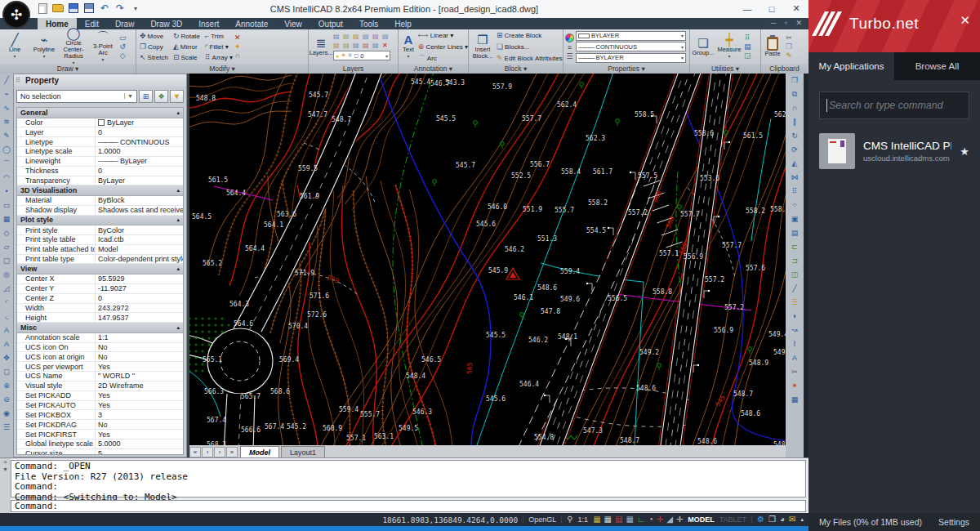 The width and height of the screenshot is (980, 531). What do you see at coordinates (789, 56) in the screenshot?
I see `matchprop-icon: ✎` at bounding box center [789, 56].